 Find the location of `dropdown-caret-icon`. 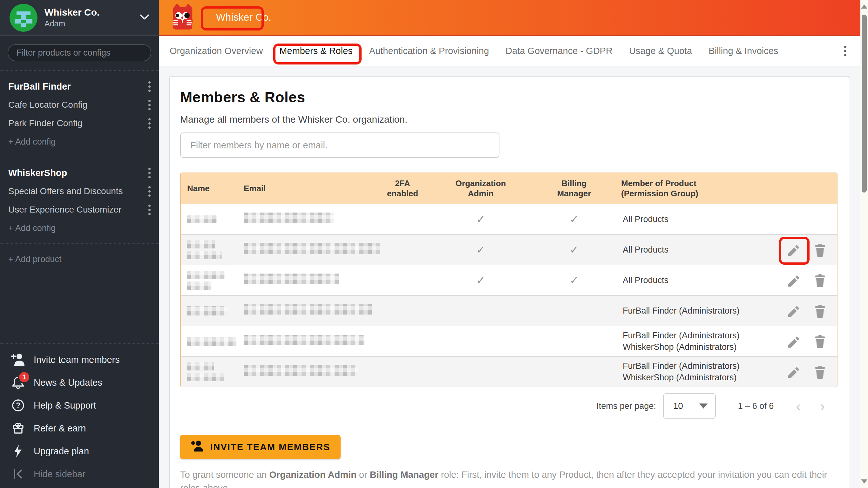

dropdown-caret-icon is located at coordinates (704, 406).